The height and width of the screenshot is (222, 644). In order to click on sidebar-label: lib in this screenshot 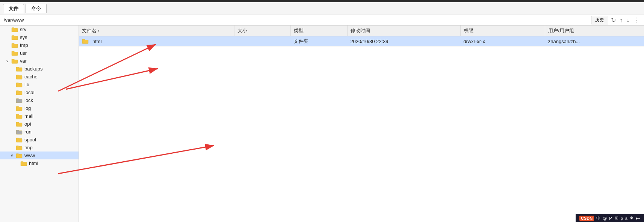, I will do `click(27, 85)`.